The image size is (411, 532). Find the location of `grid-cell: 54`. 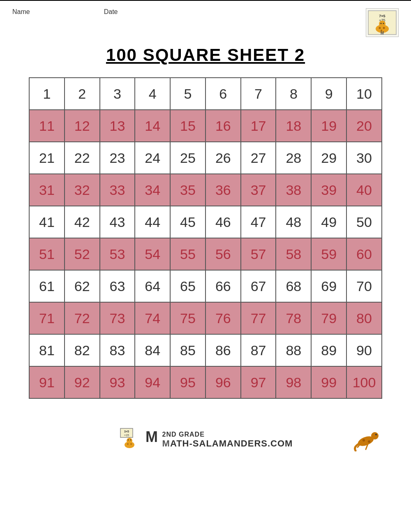

grid-cell: 54 is located at coordinates (152, 254).